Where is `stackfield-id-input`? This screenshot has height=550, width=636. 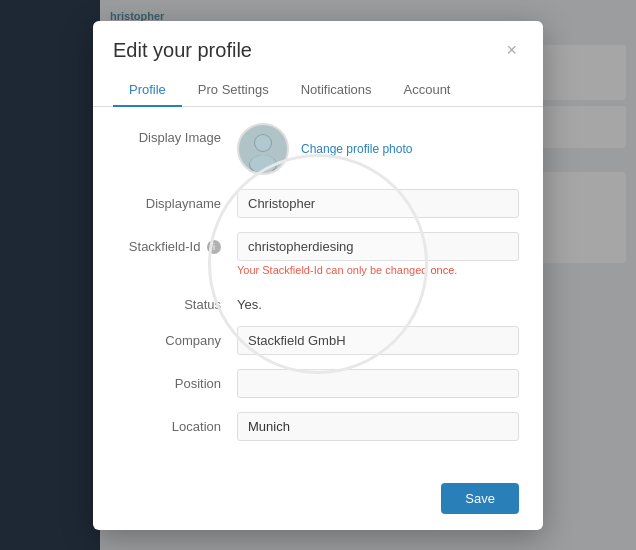
stackfield-id-input is located at coordinates (378, 246).